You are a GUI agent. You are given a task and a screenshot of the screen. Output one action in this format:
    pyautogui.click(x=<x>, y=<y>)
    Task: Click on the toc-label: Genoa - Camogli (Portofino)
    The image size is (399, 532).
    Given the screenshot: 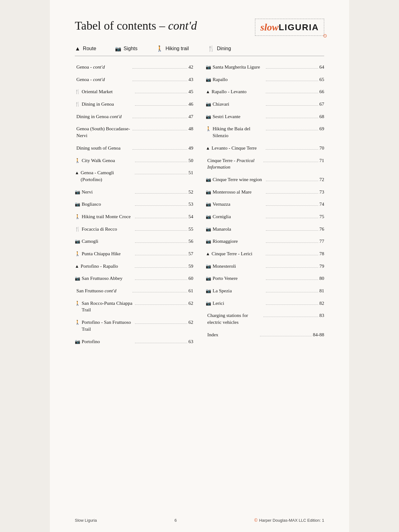 What is the action you would take?
    pyautogui.click(x=107, y=176)
    